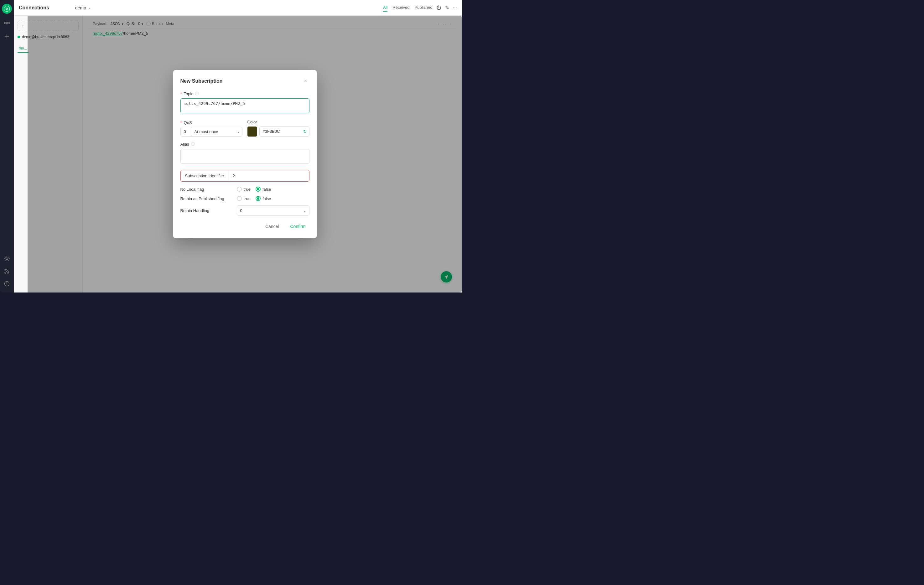 The image size is (924, 585). What do you see at coordinates (181, 123) in the screenshot?
I see `qos-required-star: *` at bounding box center [181, 123].